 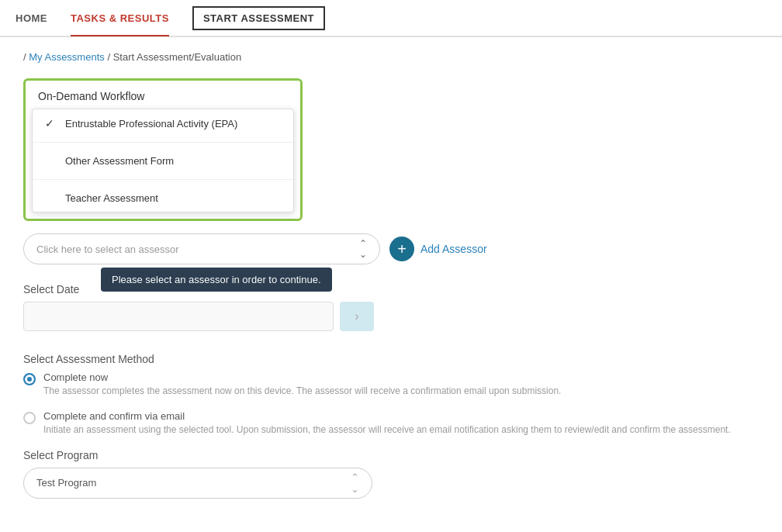 I want to click on divider, so click(x=163, y=143).